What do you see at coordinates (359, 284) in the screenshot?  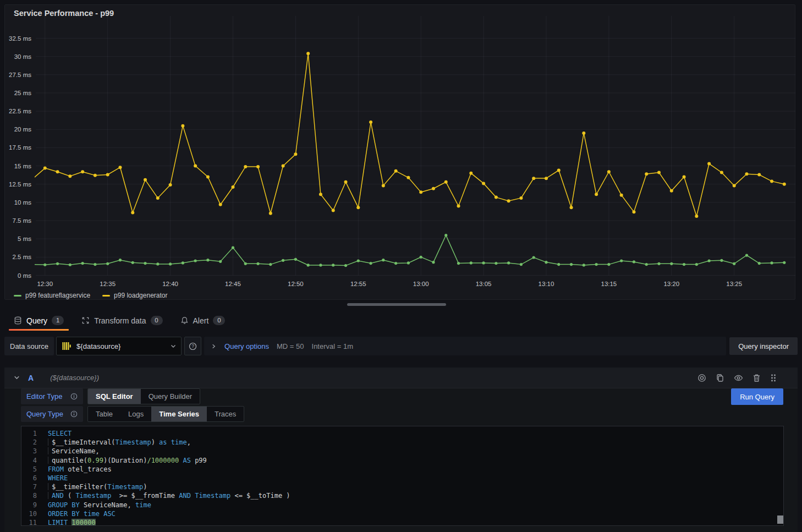 I see `svg-text: 12:55` at bounding box center [359, 284].